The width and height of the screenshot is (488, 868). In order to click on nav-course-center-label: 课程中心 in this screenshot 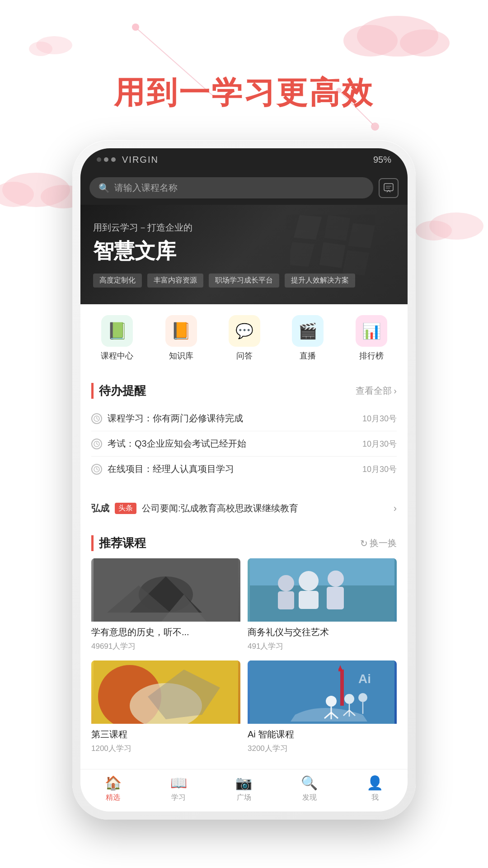, I will do `click(117, 356)`.